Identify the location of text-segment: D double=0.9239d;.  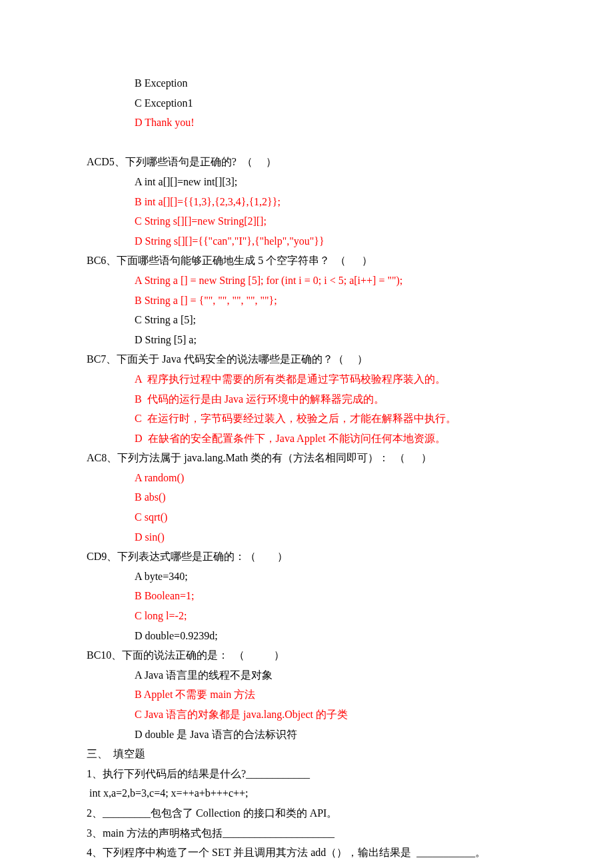
(176, 636).